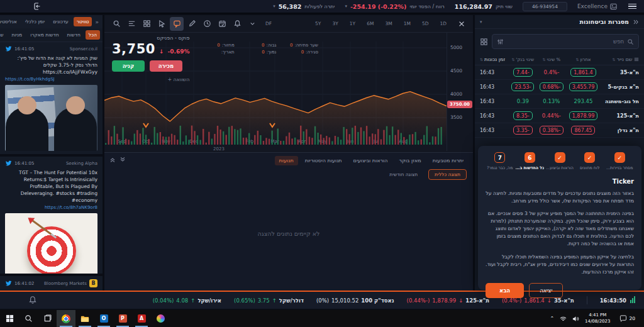 Image resolution: width=644 pixels, height=327 pixels. I want to click on taskbar-explorer-button, so click(85, 318).